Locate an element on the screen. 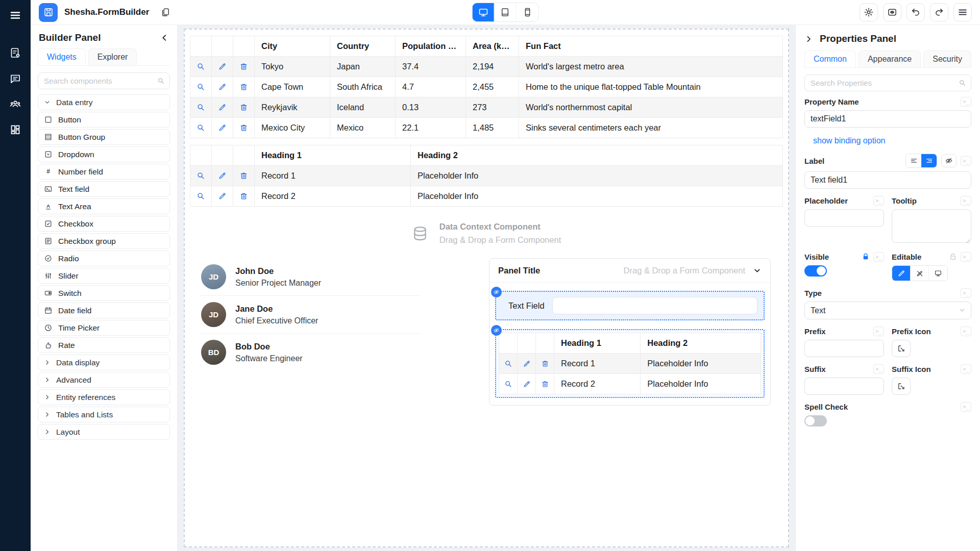 The height and width of the screenshot is (551, 980). widget-time-picker: Time Picker is located at coordinates (104, 328).